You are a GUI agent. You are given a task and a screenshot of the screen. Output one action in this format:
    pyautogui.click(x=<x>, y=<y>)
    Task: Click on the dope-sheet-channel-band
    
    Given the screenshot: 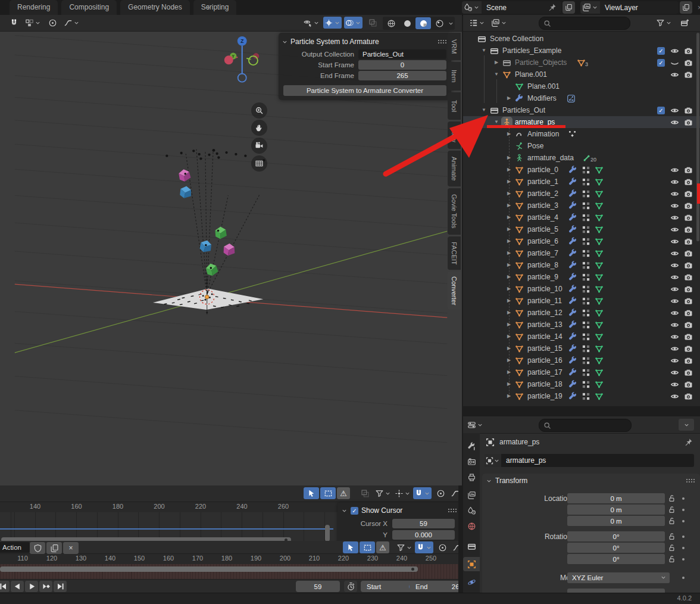 What is the action you would take?
    pyautogui.click(x=229, y=572)
    